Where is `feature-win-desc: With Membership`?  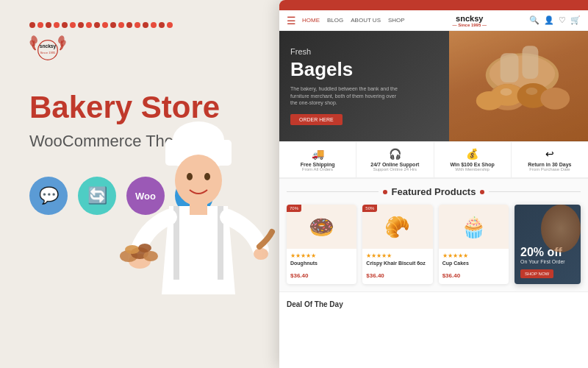 feature-win-desc: With Membership is located at coordinates (473, 169).